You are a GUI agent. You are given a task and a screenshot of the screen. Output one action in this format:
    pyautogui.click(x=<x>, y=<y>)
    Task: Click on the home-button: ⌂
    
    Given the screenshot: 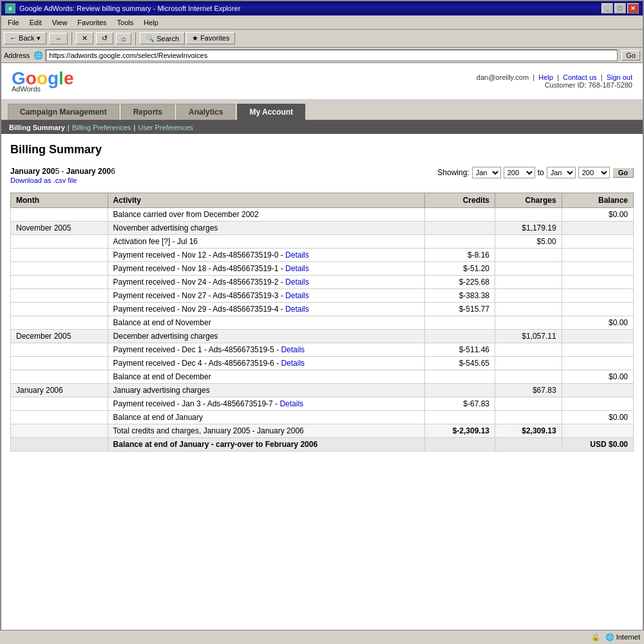 What is the action you would take?
    pyautogui.click(x=124, y=39)
    